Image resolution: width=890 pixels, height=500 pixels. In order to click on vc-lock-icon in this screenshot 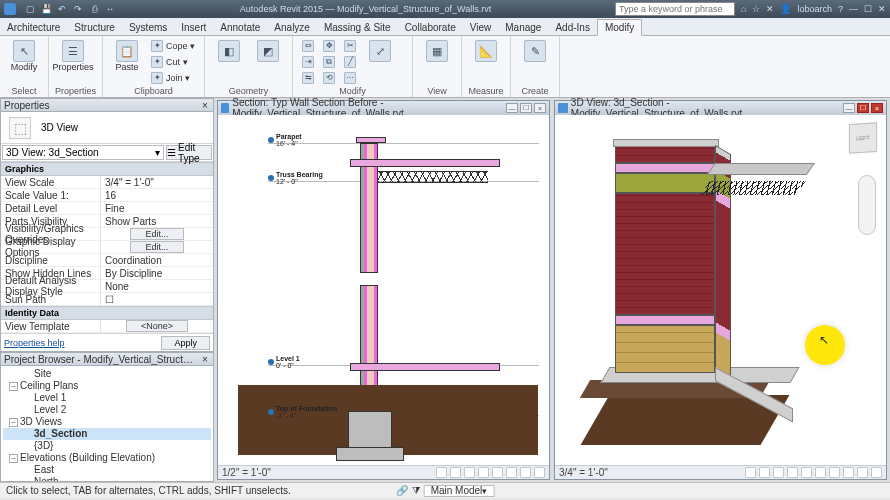, I will do `click(848, 472)`.